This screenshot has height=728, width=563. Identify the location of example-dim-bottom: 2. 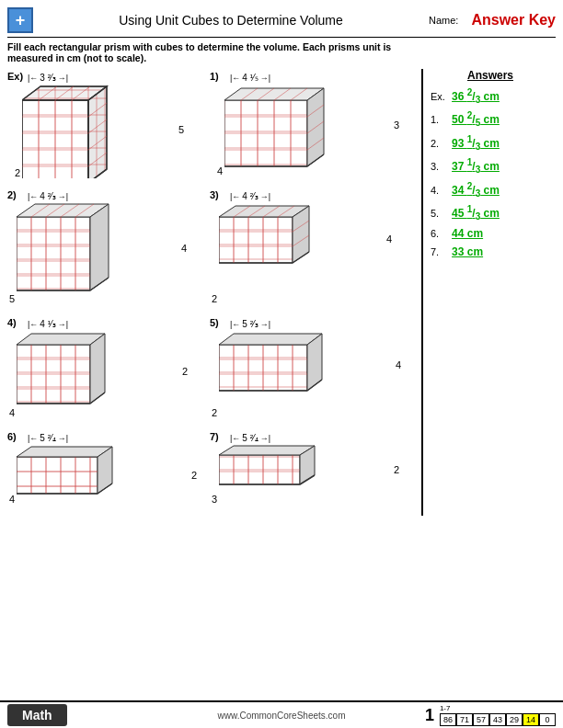
(17, 173).